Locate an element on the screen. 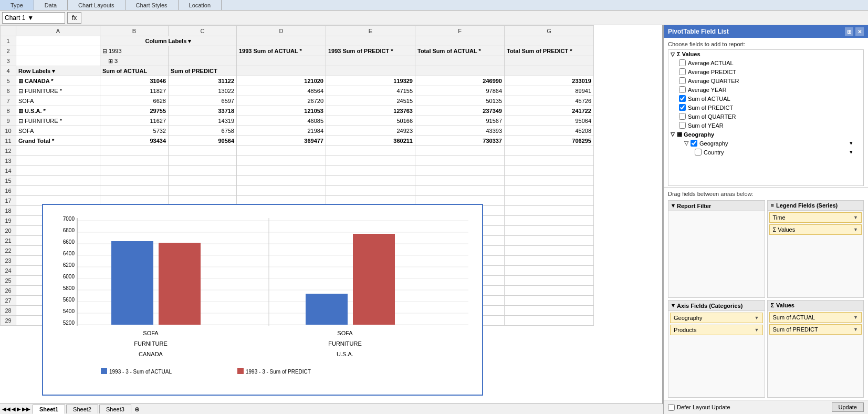 The height and width of the screenshot is (414, 868). cell-a8: ⊞ U.S.A. * is located at coordinates (58, 111).